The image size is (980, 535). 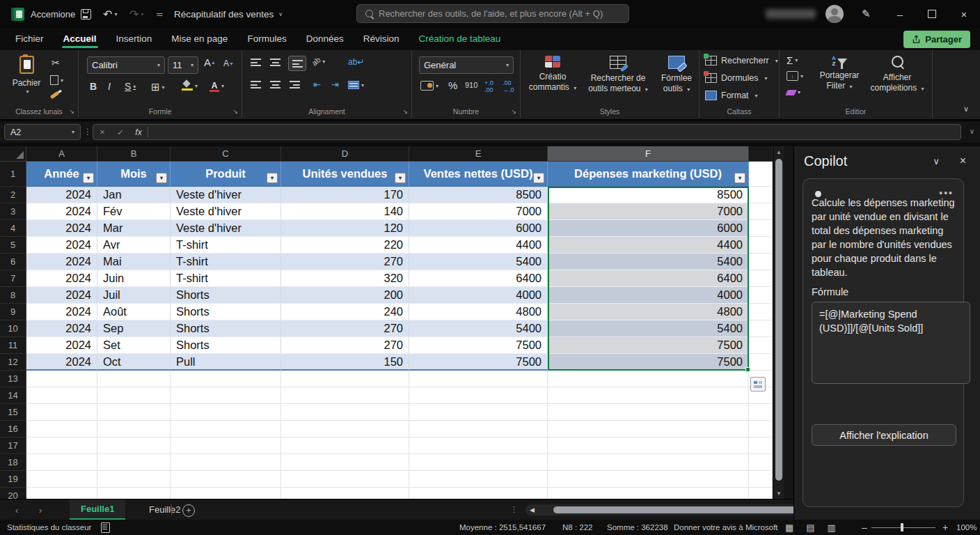 What do you see at coordinates (682, 510) in the screenshot?
I see `horizontal-scroll-thumb` at bounding box center [682, 510].